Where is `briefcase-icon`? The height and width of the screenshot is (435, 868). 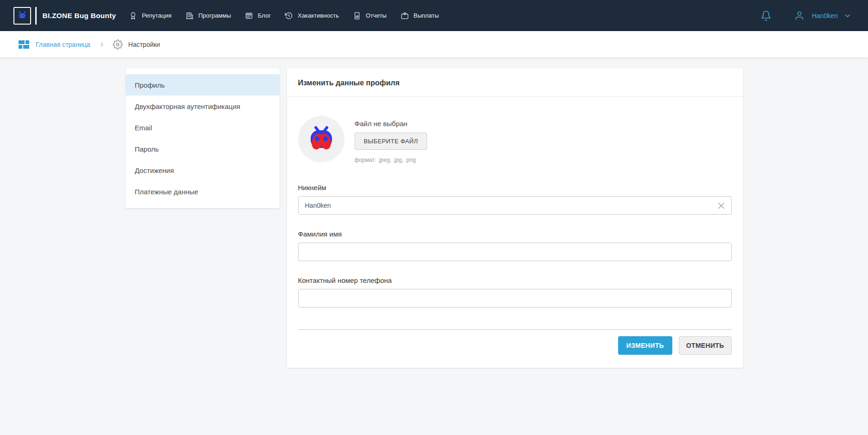
briefcase-icon is located at coordinates (405, 16).